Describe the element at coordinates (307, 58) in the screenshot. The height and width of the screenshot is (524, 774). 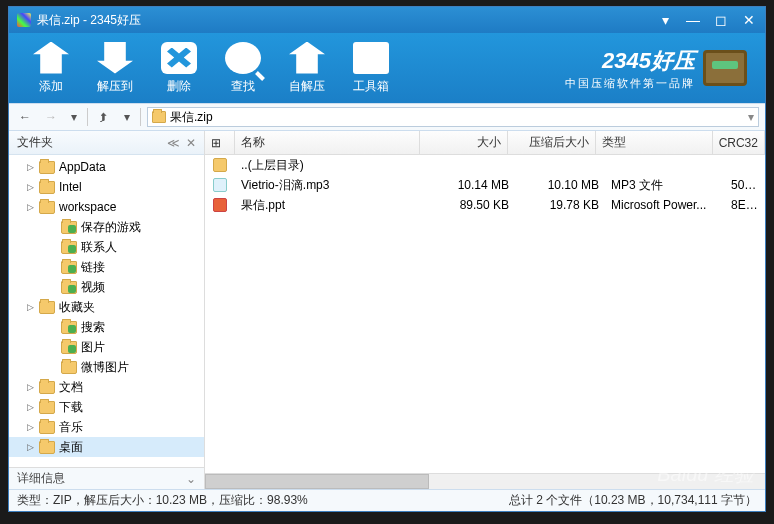
I see `sfx-button-icon` at that location.